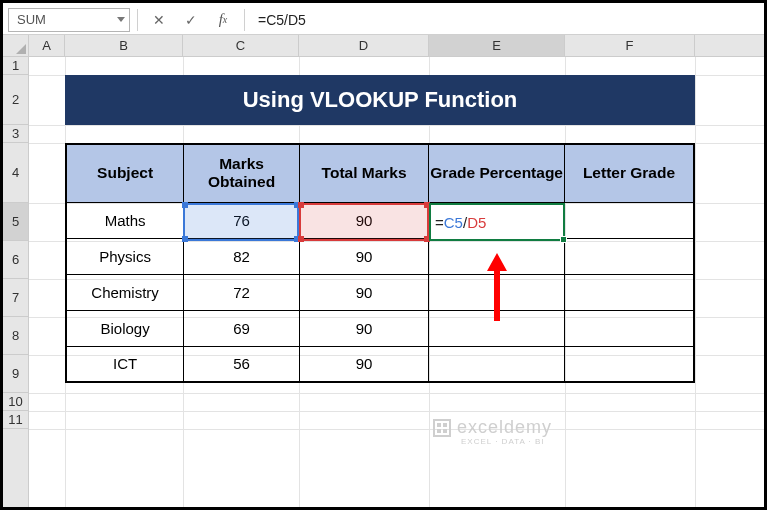 Image resolution: width=767 pixels, height=510 pixels. I want to click on table-row: Maths 76 90, so click(380, 220).